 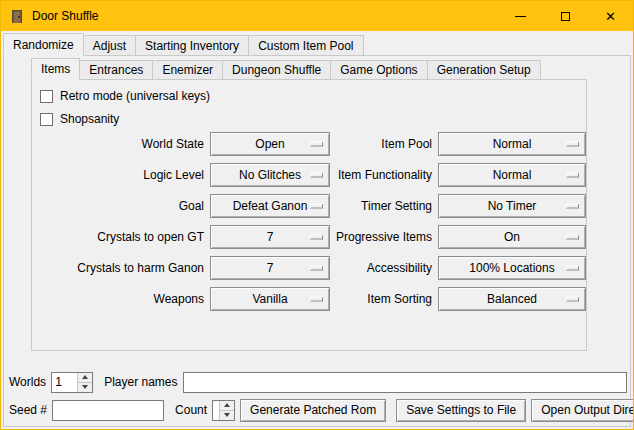 I want to click on goal-value: Defeat Ganon, so click(x=270, y=206).